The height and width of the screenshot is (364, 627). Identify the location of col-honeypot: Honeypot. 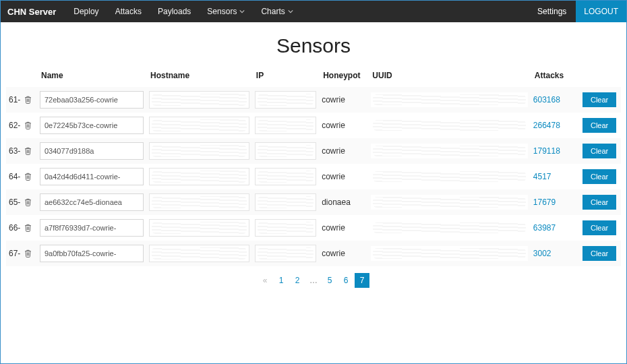
(344, 77).